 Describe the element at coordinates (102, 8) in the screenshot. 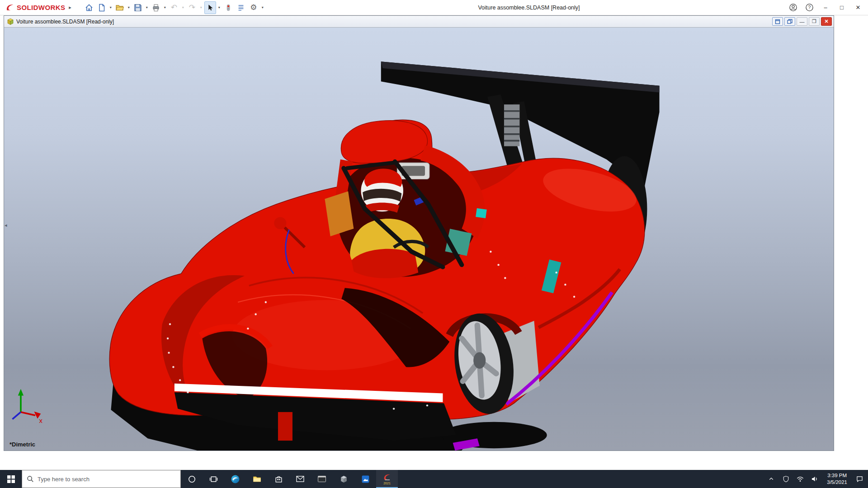

I see `new-document-icon` at that location.